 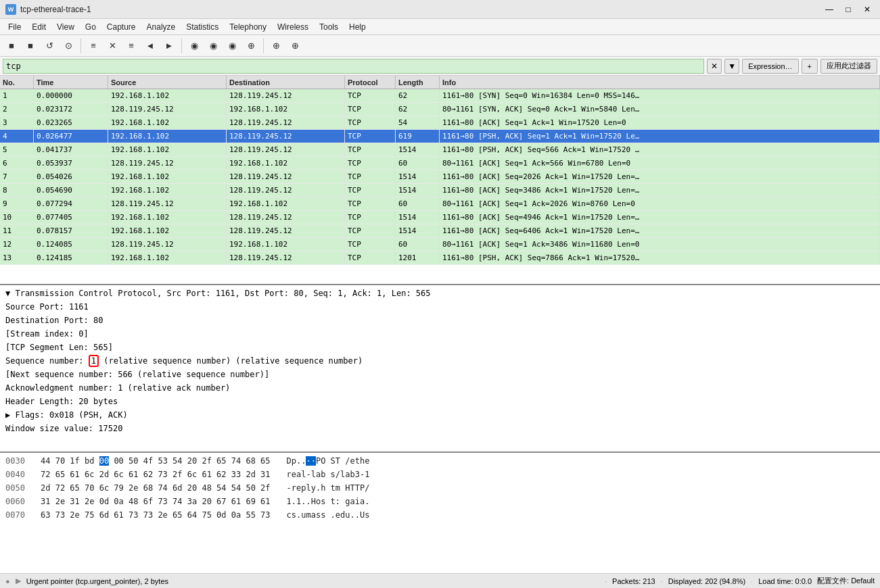 What do you see at coordinates (357, 27) in the screenshot?
I see `menu-item-help: Help` at bounding box center [357, 27].